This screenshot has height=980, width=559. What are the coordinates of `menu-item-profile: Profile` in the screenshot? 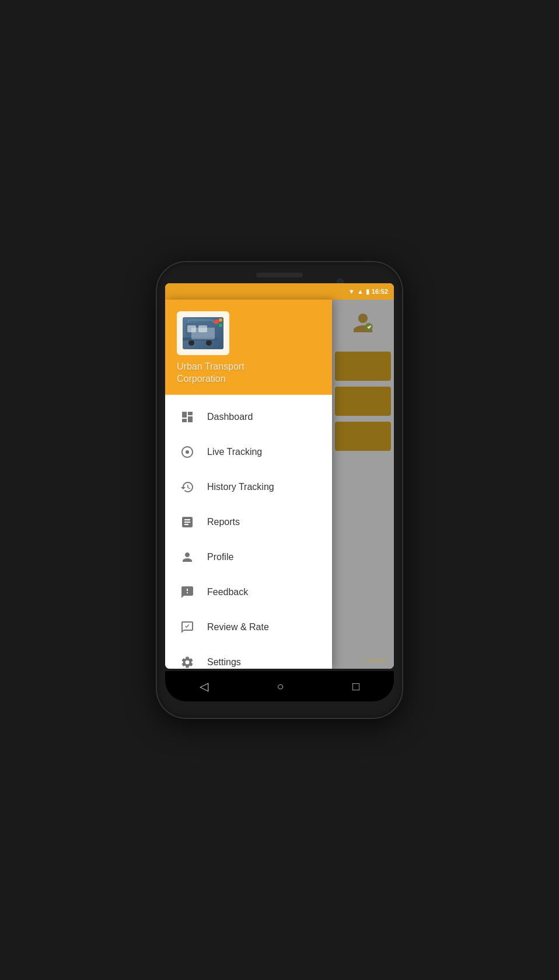 It's located at (249, 557).